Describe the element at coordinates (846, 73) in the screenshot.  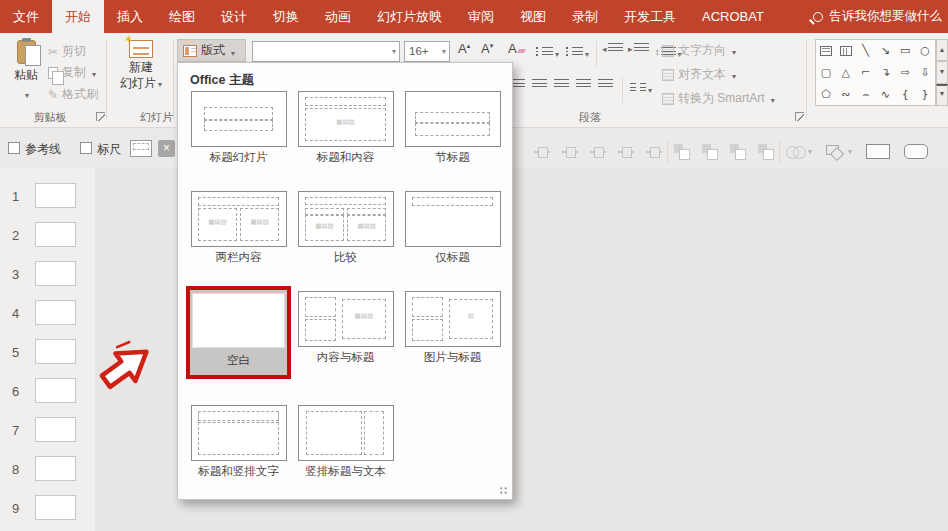
I see `triangle-icon: △` at that location.